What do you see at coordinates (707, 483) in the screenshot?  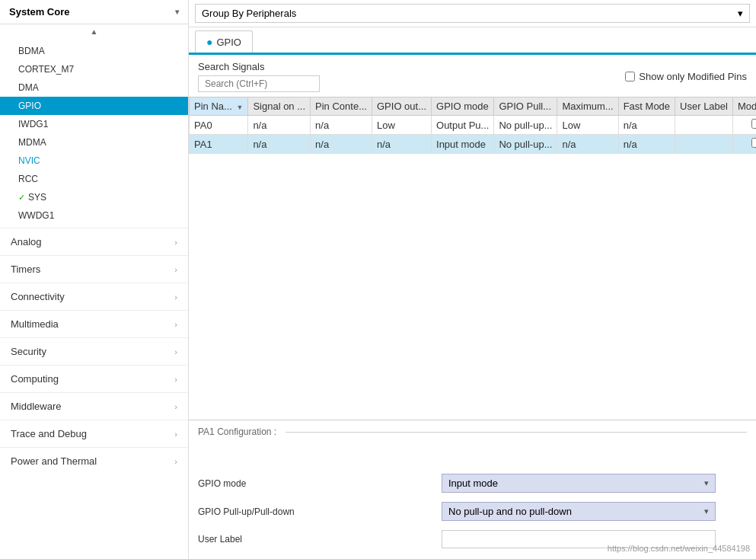 I see `gpio-mode-chevron: ▾` at bounding box center [707, 483].